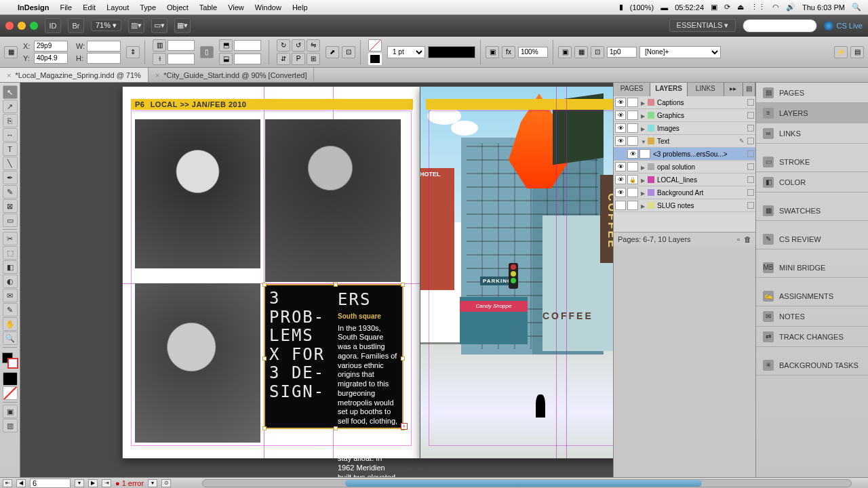 This screenshot has width=868, height=488. Describe the element at coordinates (375, 59) in the screenshot. I see `stroke-swatch` at that location.